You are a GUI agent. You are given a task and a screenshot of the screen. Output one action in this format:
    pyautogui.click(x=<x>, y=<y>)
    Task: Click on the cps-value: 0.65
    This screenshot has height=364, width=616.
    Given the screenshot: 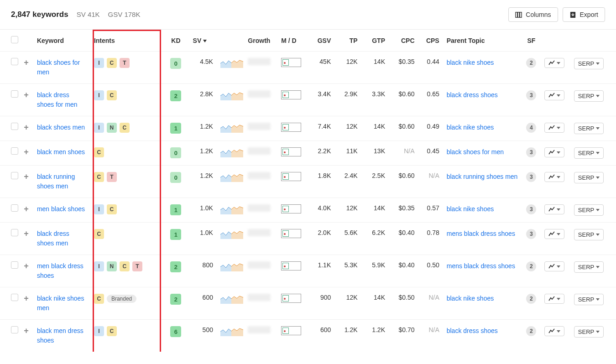 What is the action you would take?
    pyautogui.click(x=431, y=100)
    